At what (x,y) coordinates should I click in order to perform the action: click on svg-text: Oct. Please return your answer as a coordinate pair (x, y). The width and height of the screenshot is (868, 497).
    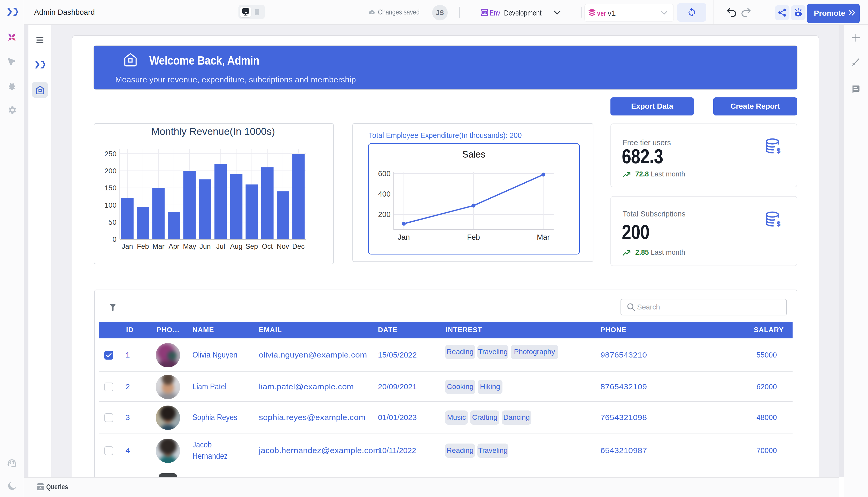
    Looking at the image, I should click on (268, 246).